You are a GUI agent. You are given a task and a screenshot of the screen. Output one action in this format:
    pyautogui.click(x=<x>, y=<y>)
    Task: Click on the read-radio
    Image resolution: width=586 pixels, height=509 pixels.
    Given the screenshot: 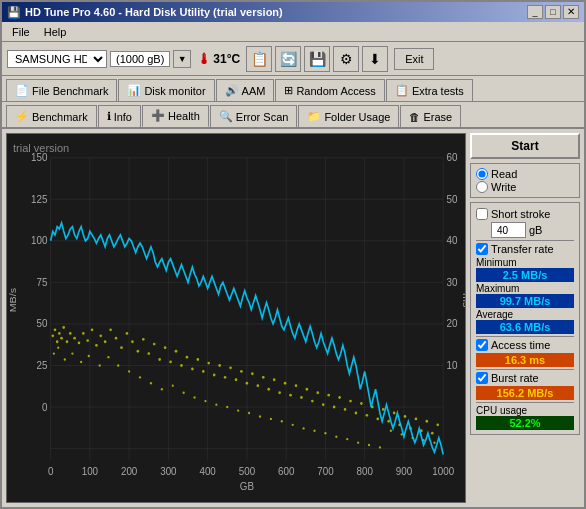 What is the action you would take?
    pyautogui.click(x=482, y=174)
    